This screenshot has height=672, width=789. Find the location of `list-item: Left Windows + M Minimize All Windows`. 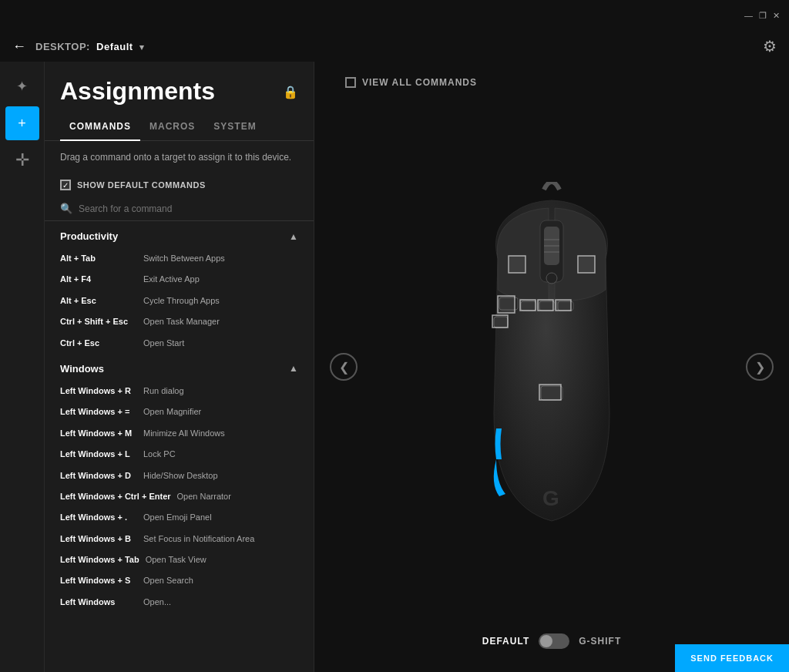

list-item: Left Windows + M Minimize All Windows is located at coordinates (179, 433).